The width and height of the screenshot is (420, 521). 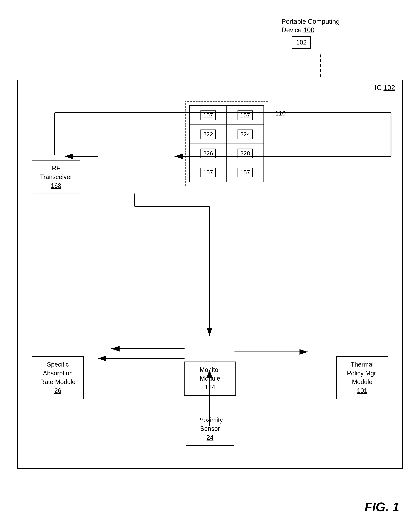 What do you see at coordinates (382, 507) in the screenshot?
I see `fig-label: FIG. 1` at bounding box center [382, 507].